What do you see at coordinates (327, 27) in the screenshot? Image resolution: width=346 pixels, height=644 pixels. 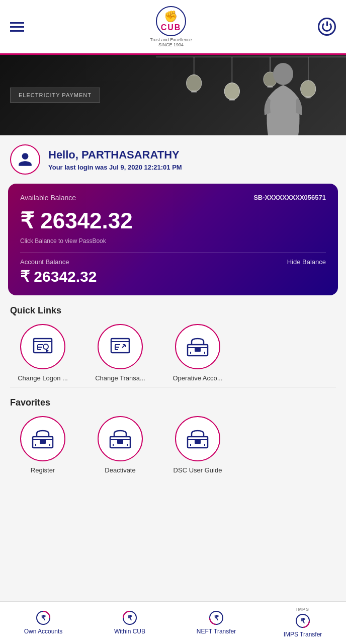 I see `power-button` at bounding box center [327, 27].